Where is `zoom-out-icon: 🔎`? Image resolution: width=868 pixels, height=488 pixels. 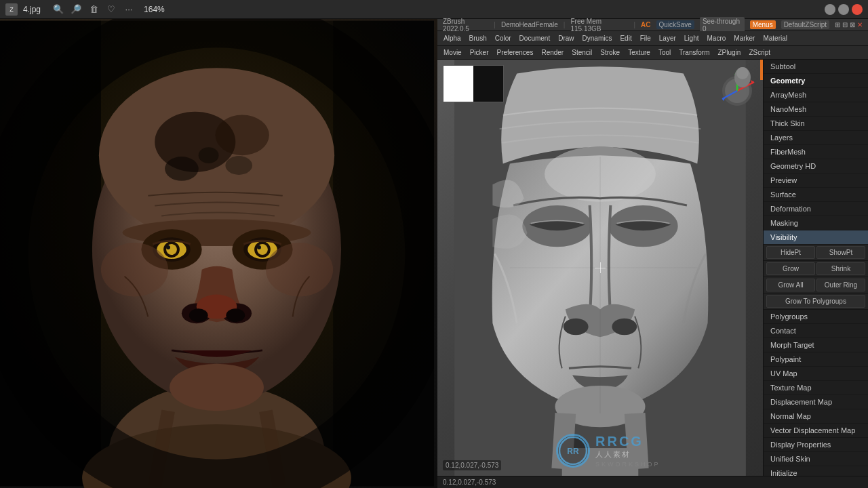 zoom-out-icon: 🔎 is located at coordinates (76, 9).